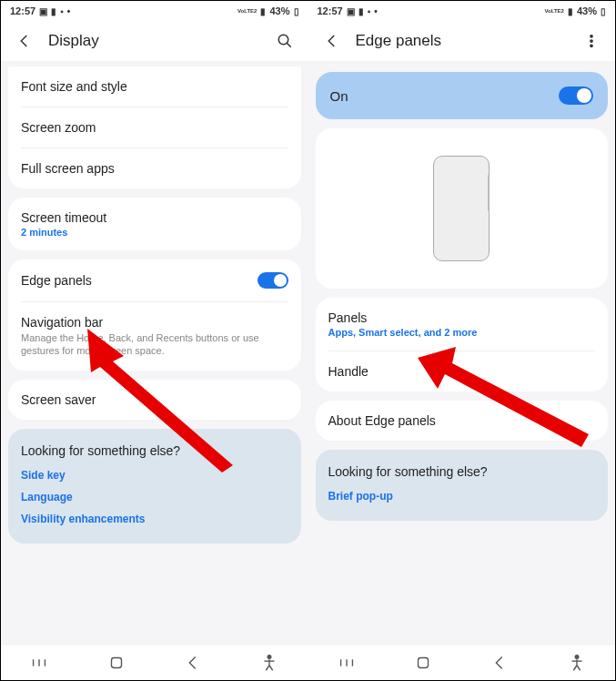  Describe the element at coordinates (155, 280) in the screenshot. I see `edge-panels-row: Edge panels` at that location.